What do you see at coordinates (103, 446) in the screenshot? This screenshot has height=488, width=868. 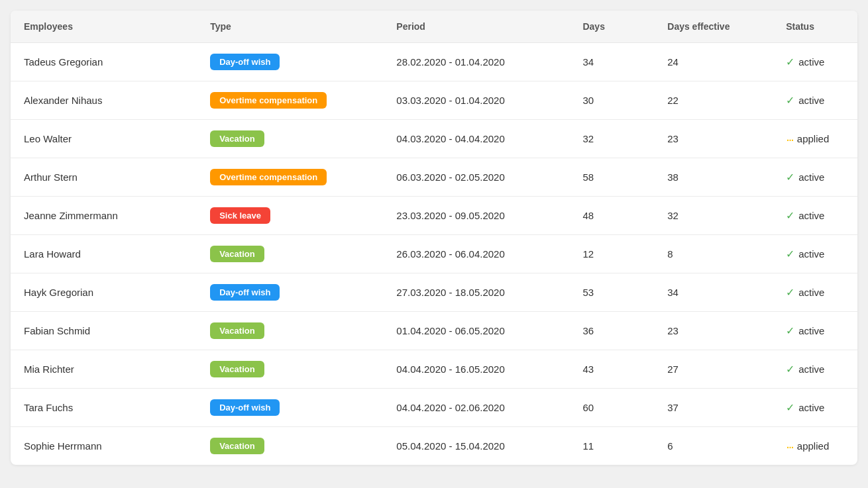 I see `employee-name: Sophie Herrmann` at bounding box center [103, 446].